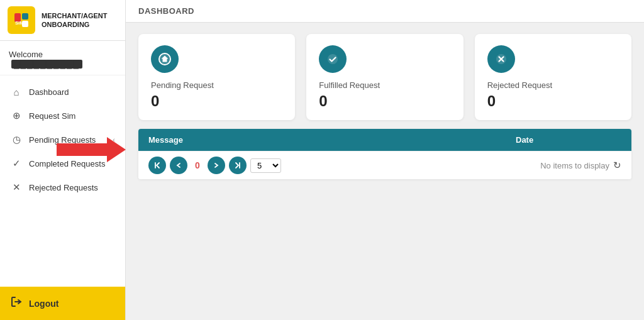  What do you see at coordinates (385, 11) in the screenshot?
I see `page-title: DASHBOARD` at bounding box center [385, 11].